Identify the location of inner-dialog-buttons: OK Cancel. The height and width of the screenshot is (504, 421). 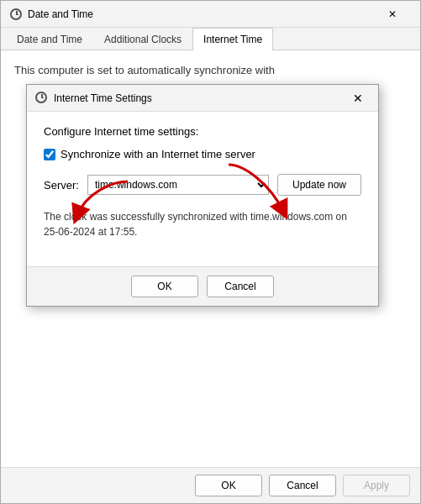
(203, 286).